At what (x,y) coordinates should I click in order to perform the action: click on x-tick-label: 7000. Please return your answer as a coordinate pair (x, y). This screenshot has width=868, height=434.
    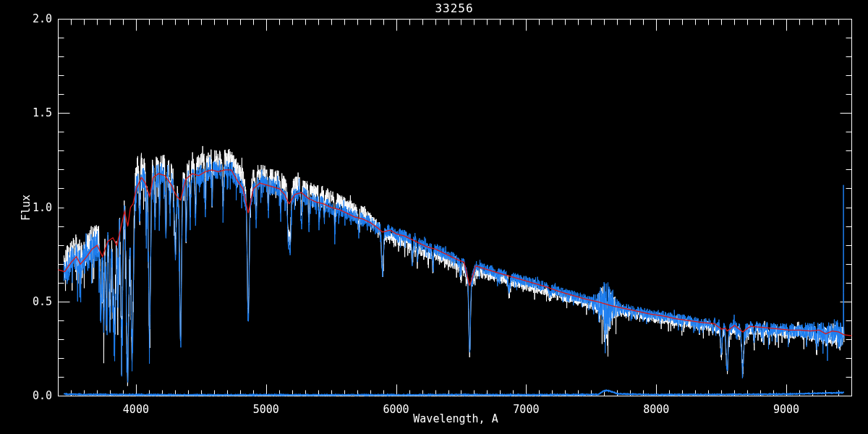
    Looking at the image, I should click on (526, 409).